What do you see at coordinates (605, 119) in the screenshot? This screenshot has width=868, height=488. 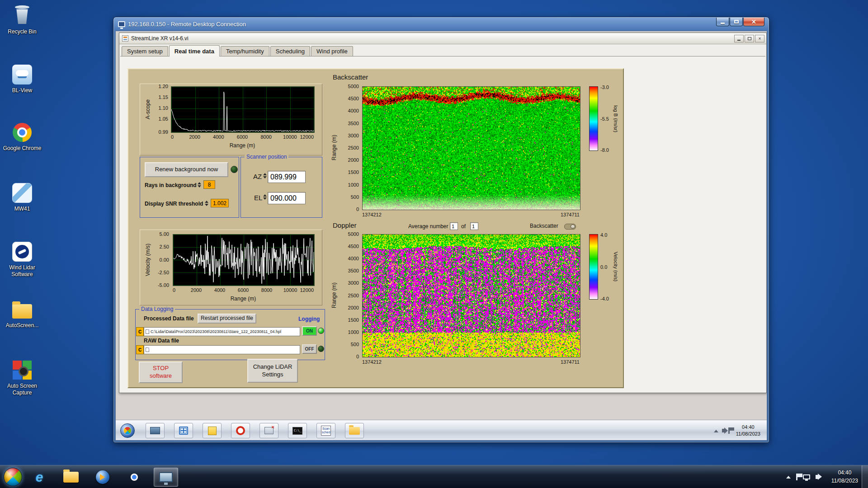 I see `tick-label: -5.5` at bounding box center [605, 119].